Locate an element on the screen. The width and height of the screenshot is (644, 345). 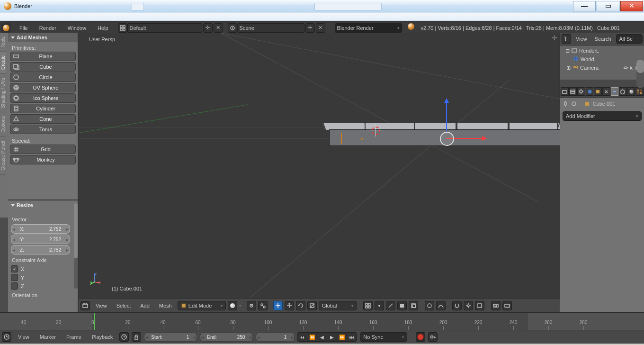
outliner-item-renderlayers: RenderL is located at coordinates (589, 51).